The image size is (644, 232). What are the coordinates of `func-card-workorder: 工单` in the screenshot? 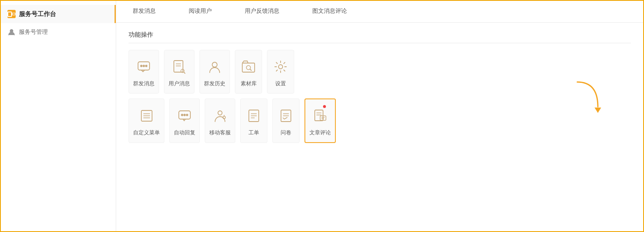 It's located at (254, 121).